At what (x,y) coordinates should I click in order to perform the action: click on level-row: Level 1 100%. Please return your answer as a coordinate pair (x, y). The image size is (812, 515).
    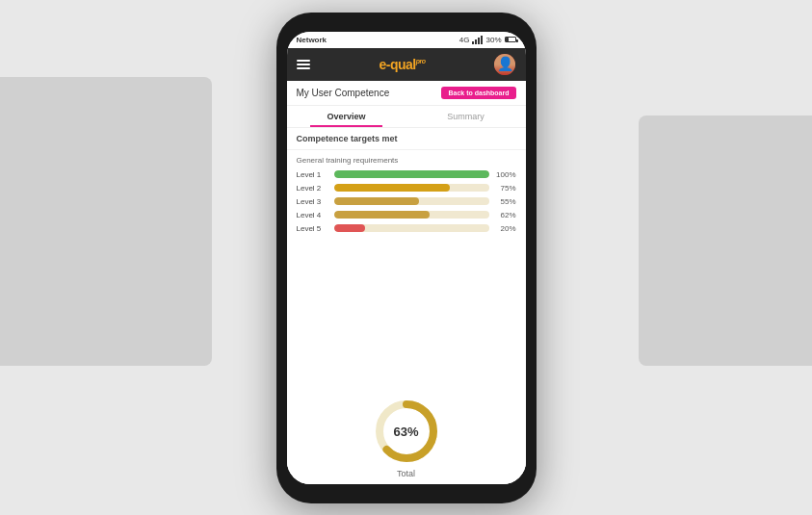
    Looking at the image, I should click on (406, 175).